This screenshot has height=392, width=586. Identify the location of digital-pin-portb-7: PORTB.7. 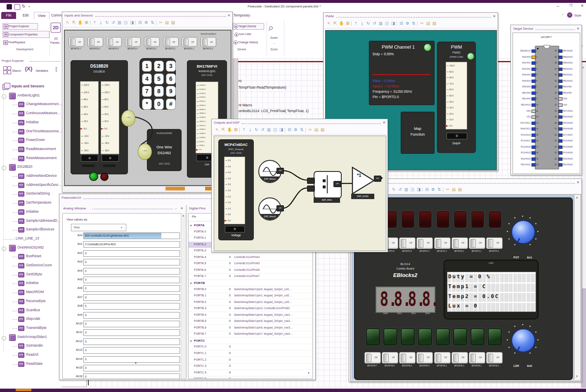
(208, 335).